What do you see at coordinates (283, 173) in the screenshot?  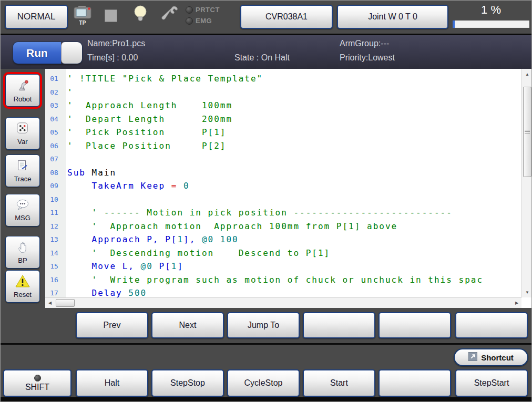 I see `code-line: 08Sub Main` at bounding box center [283, 173].